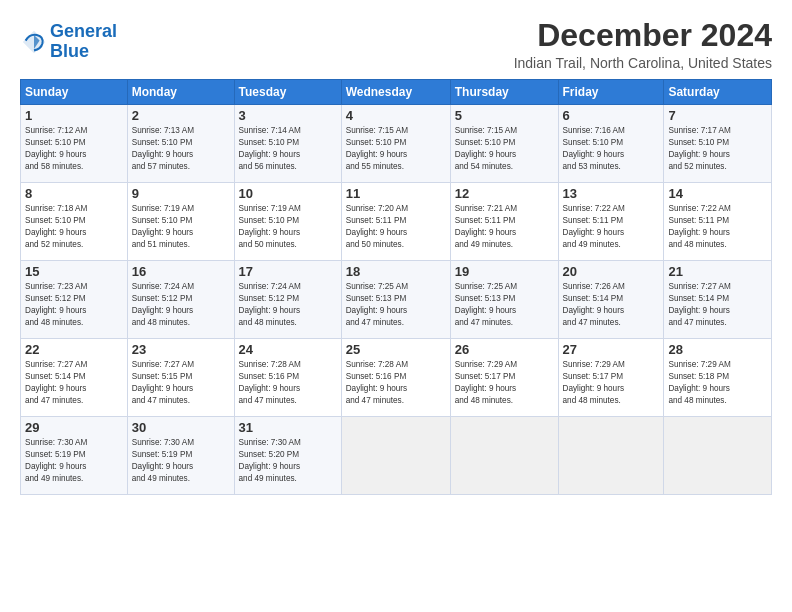  I want to click on day-cell: 28 Sunrise: 7:29 AMSunset: 5:18 PMDaylig…, so click(718, 378).